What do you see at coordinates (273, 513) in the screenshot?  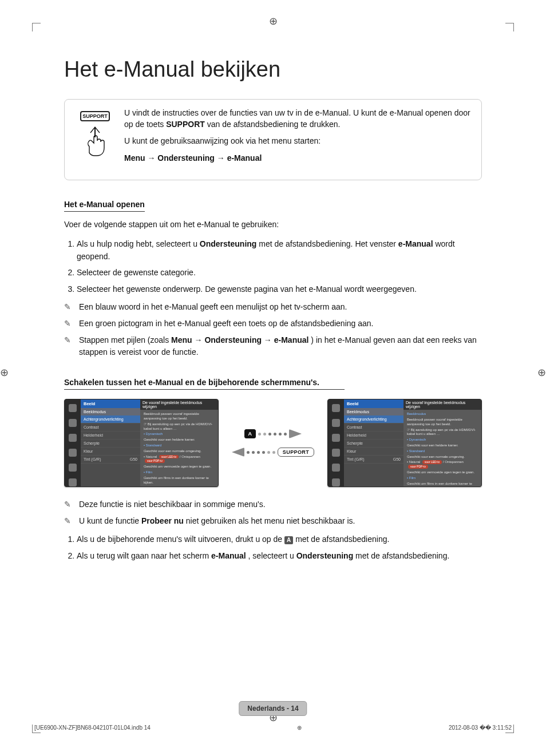 I see `sec2-notes: Deze functie is niet beschikbaar in somm…` at bounding box center [273, 513].